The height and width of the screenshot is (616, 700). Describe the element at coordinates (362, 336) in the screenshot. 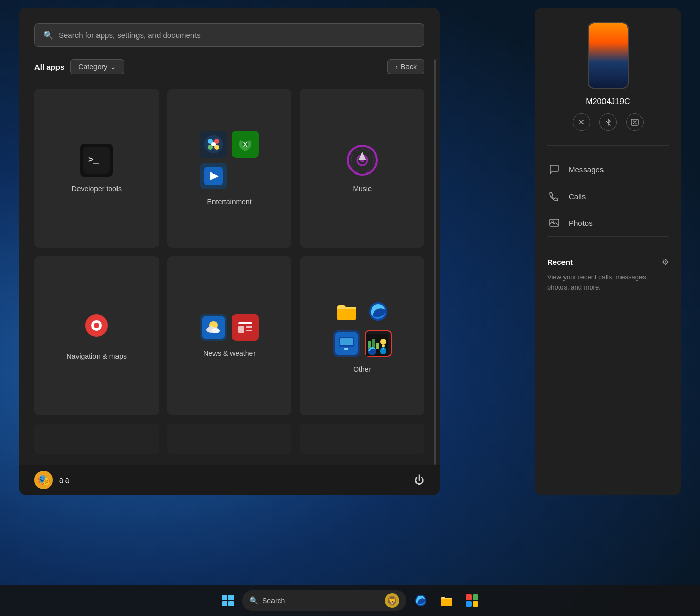

I see `tile-other: Other` at that location.